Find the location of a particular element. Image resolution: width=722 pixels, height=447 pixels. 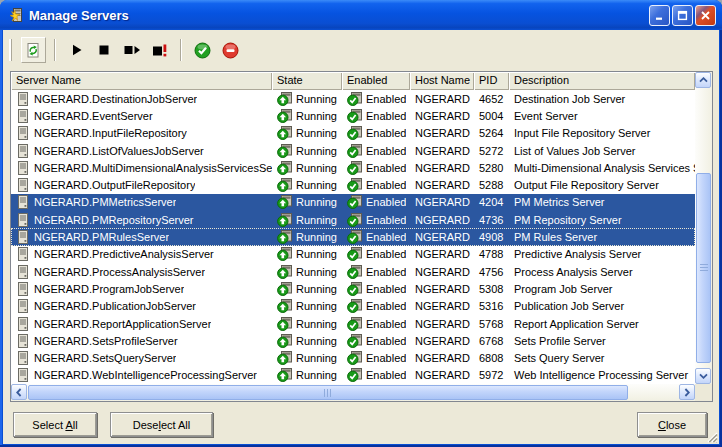

table-row: NGERARD.MultiDimensionalAnalysisServices… is located at coordinates (353, 168).